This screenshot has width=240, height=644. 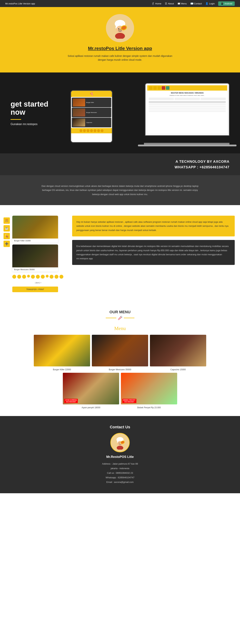 I want to click on menu-label-burger-mexicano: Burger Mexicano 35000, so click(x=120, y=370).